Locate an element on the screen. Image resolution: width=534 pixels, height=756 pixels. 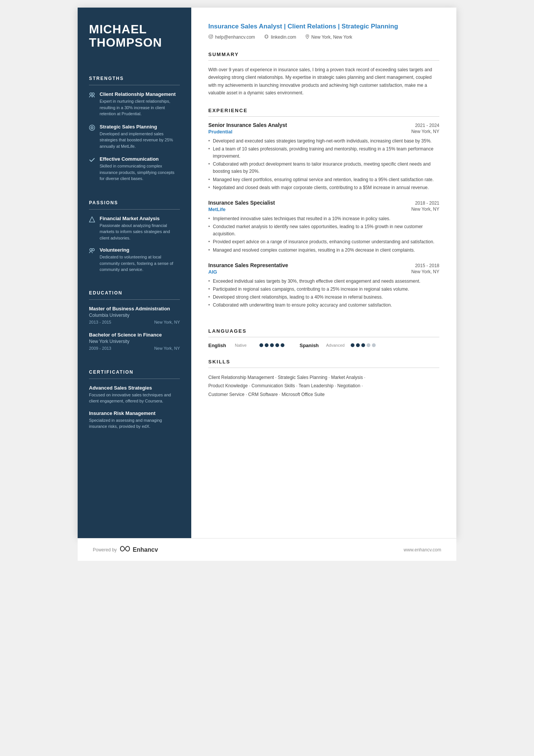
bullet: Collaborated with product development te… is located at coordinates (324, 168).